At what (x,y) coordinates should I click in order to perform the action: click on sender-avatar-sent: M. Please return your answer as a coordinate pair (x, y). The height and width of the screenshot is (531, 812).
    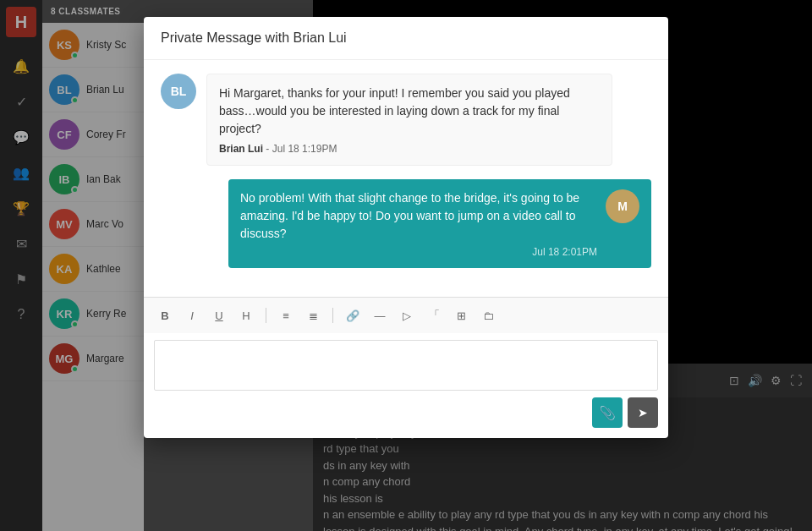
    Looking at the image, I should click on (623, 206).